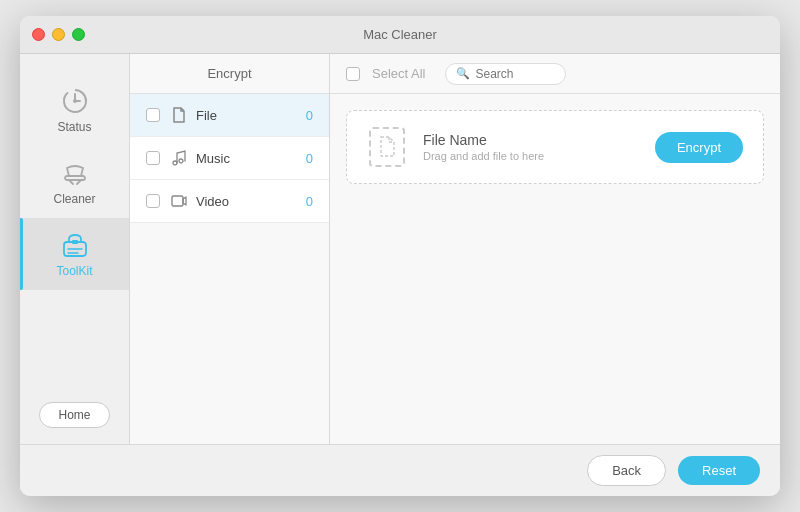 The width and height of the screenshot is (800, 512). What do you see at coordinates (153, 201) in the screenshot?
I see `video-checkbox` at bounding box center [153, 201].